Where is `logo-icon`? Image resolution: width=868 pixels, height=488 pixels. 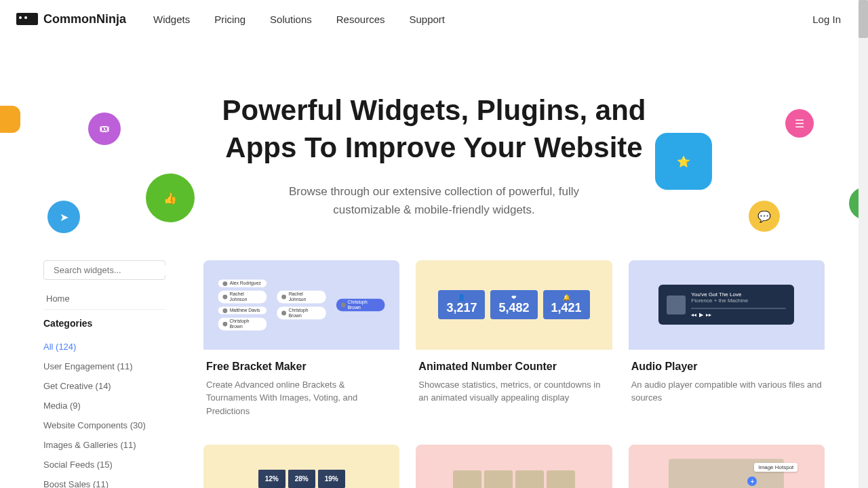
logo-icon is located at coordinates (27, 19).